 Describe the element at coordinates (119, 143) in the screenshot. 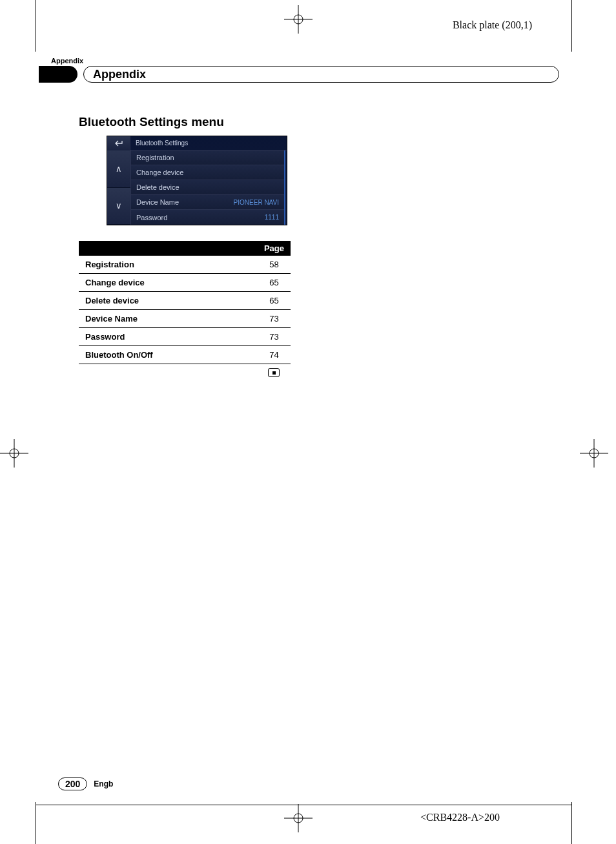

I see `back-icon` at that location.